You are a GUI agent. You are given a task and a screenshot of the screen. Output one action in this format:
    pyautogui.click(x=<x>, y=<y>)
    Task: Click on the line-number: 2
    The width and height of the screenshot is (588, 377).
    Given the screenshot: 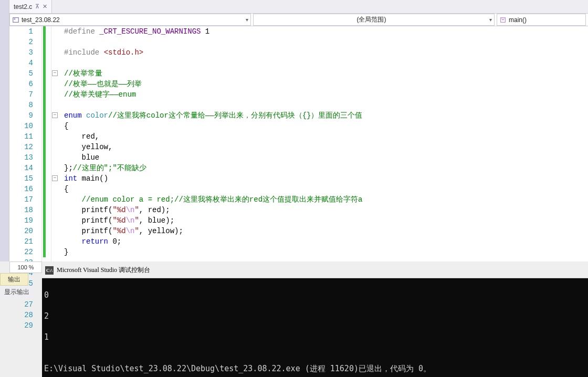 What is the action you would take?
    pyautogui.click(x=21, y=42)
    